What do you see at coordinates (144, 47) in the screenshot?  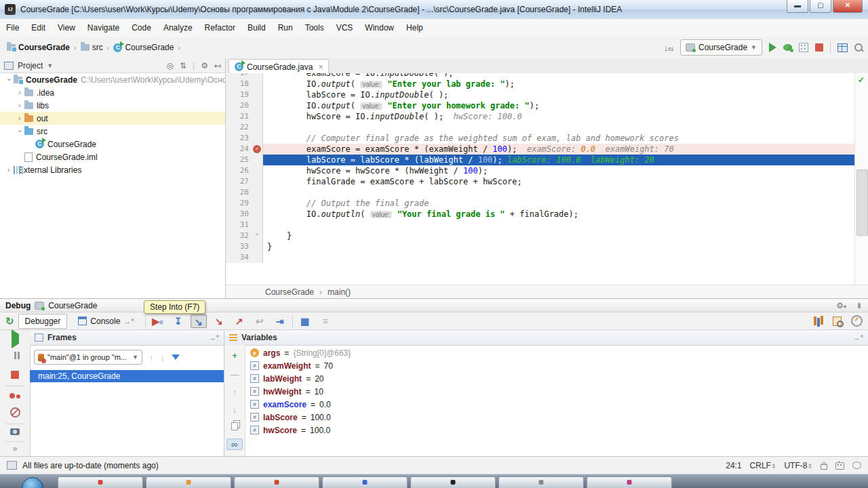 I see `breadcrumb-item-coursegrade: CCourseGrade` at bounding box center [144, 47].